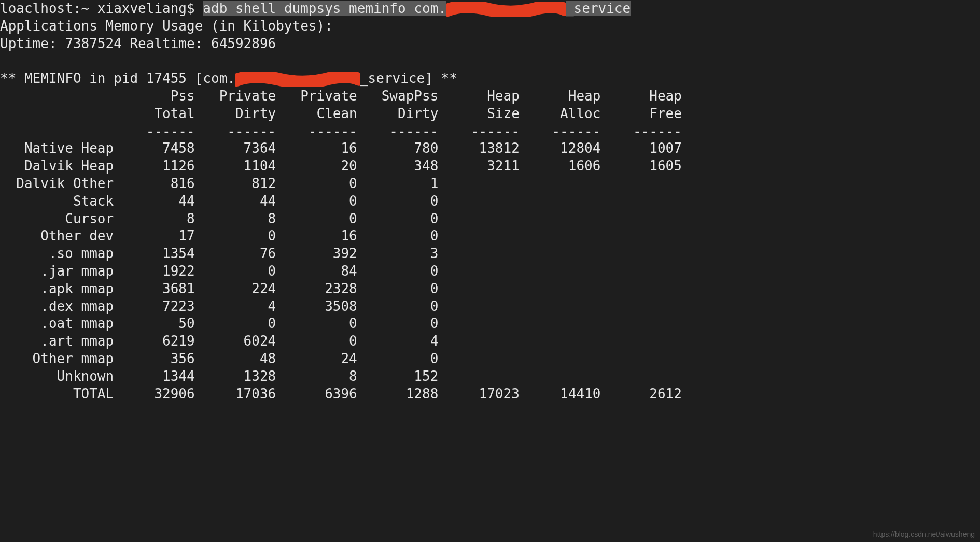 The image size is (980, 542). What do you see at coordinates (924, 534) in the screenshot?
I see `watermark: https://blog.csdn.net/aiwusheng` at bounding box center [924, 534].